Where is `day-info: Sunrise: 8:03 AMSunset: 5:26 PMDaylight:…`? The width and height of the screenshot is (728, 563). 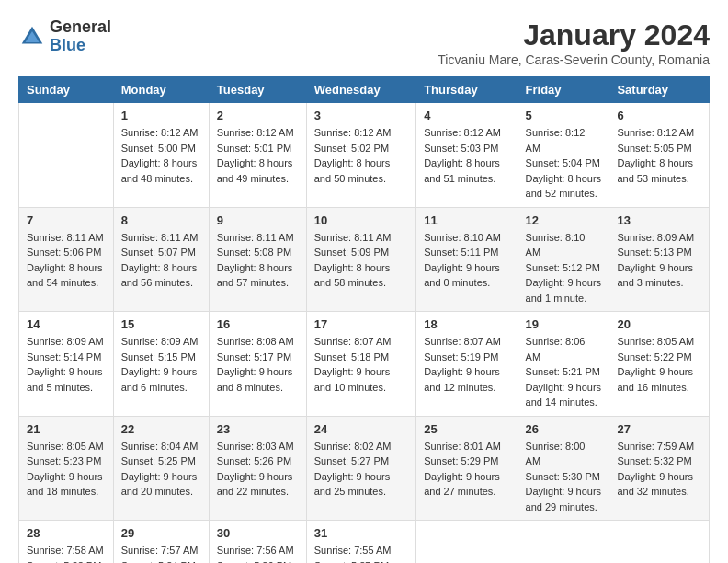 day-info: Sunrise: 8:03 AMSunset: 5:26 PMDaylight:… is located at coordinates (257, 469).